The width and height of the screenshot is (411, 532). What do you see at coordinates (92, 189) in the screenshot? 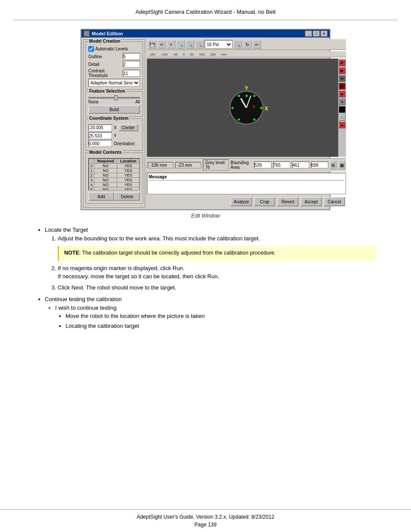
I see `table-cell: 5` at bounding box center [92, 189].